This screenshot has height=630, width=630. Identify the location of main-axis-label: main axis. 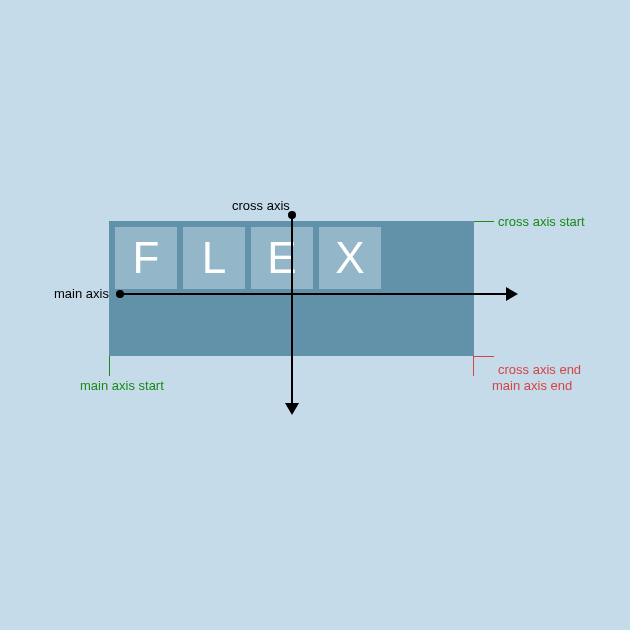
(82, 294).